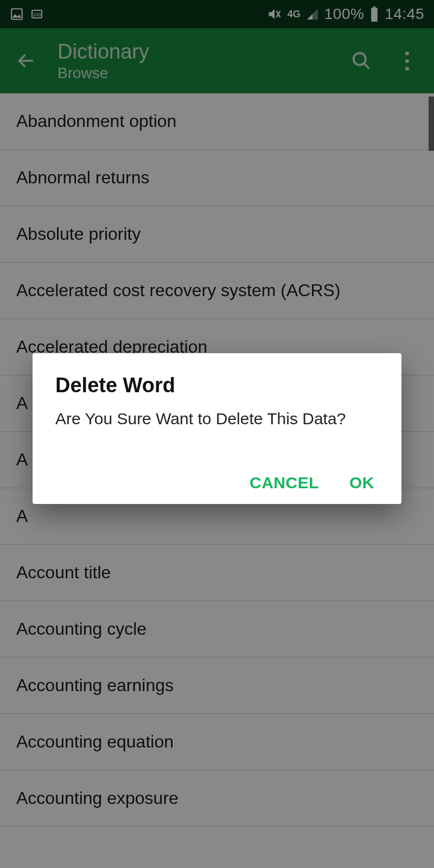 The image size is (434, 868). Describe the element at coordinates (217, 419) in the screenshot. I see `dialog-message: Are You Sure Want to Delete This Data?` at that location.